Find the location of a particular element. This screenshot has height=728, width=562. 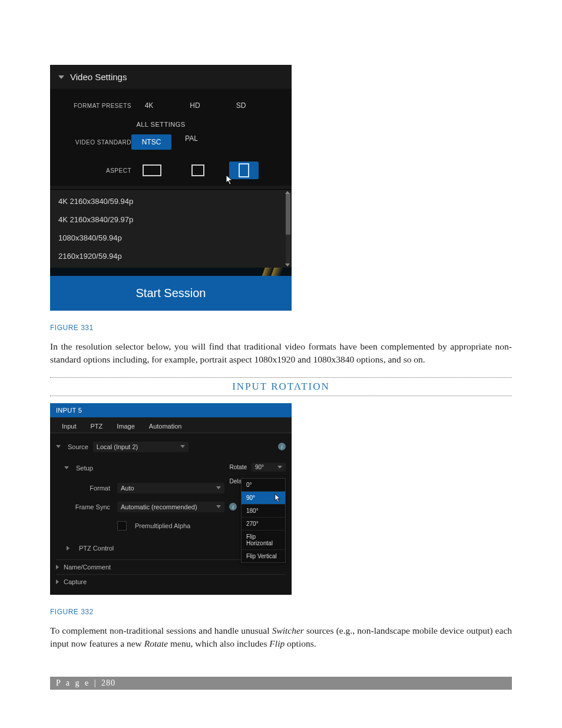

panel-title: Video Settings is located at coordinates (98, 77).